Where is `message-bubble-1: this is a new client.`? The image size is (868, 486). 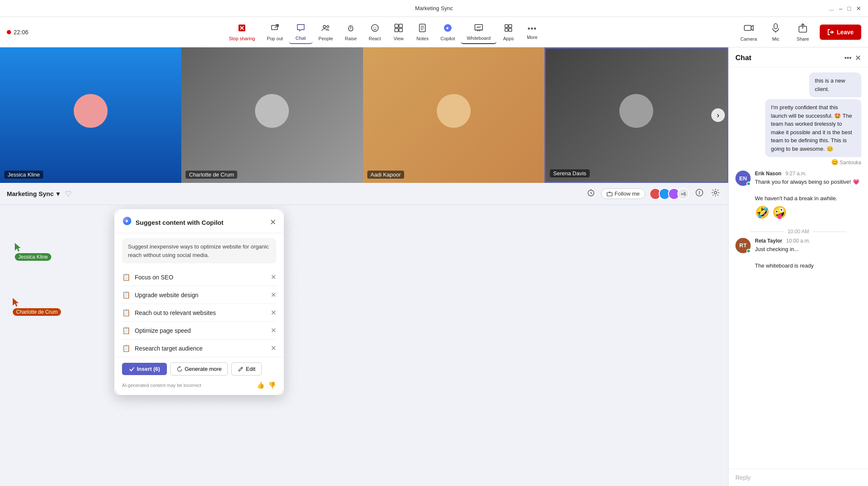 message-bubble-1: this is a new client. is located at coordinates (835, 85).